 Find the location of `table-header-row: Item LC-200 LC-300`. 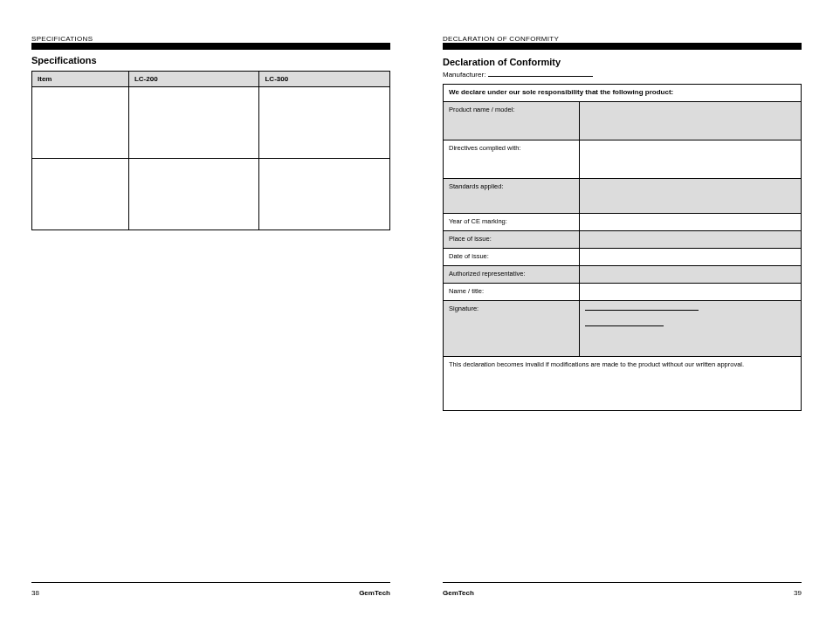

table-header-row: Item LC-200 LC-300 is located at coordinates (211, 79).